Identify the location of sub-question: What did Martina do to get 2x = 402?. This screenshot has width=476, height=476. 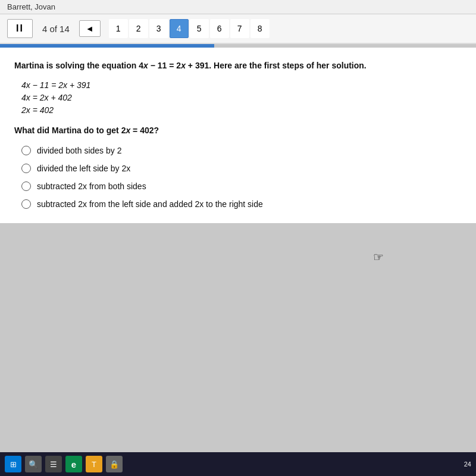
(238, 130).